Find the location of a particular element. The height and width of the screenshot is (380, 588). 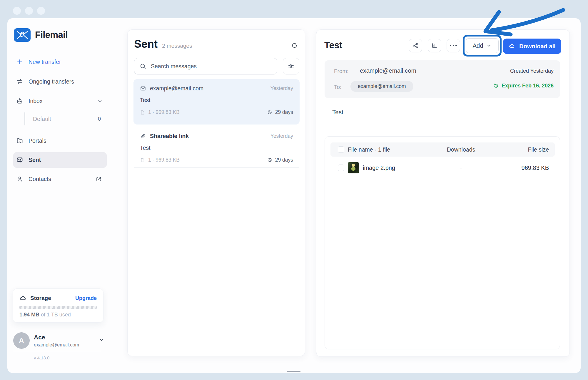

download-all-button: Download all is located at coordinates (532, 46).